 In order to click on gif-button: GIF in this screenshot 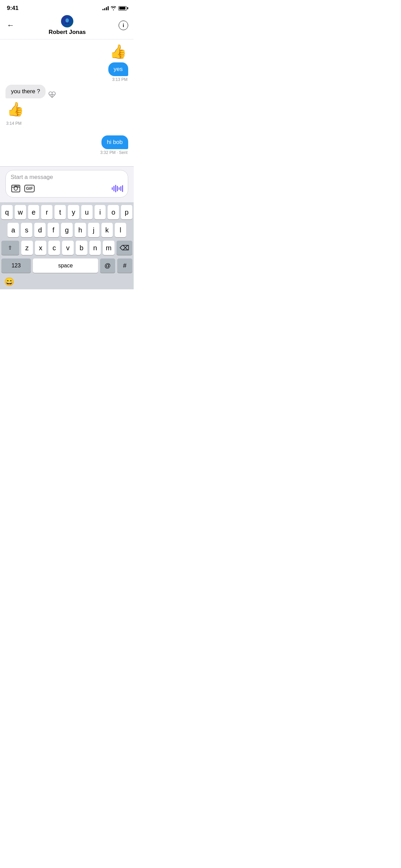, I will do `click(29, 189)`.